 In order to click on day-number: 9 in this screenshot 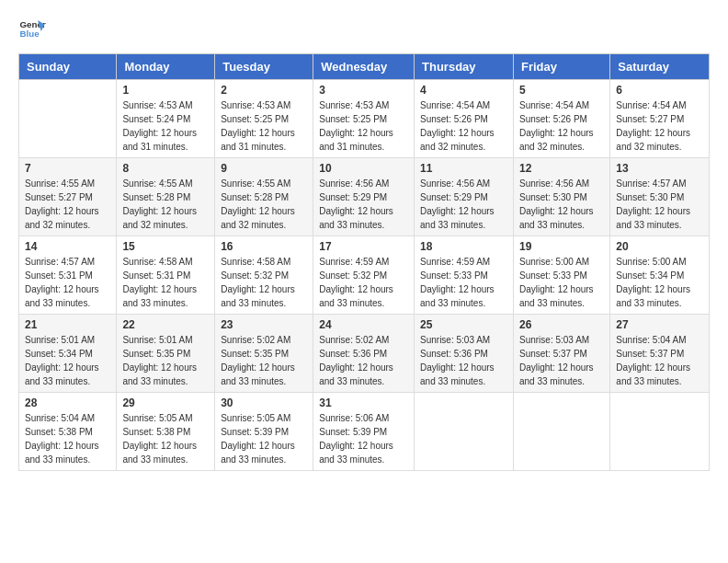, I will do `click(264, 168)`.